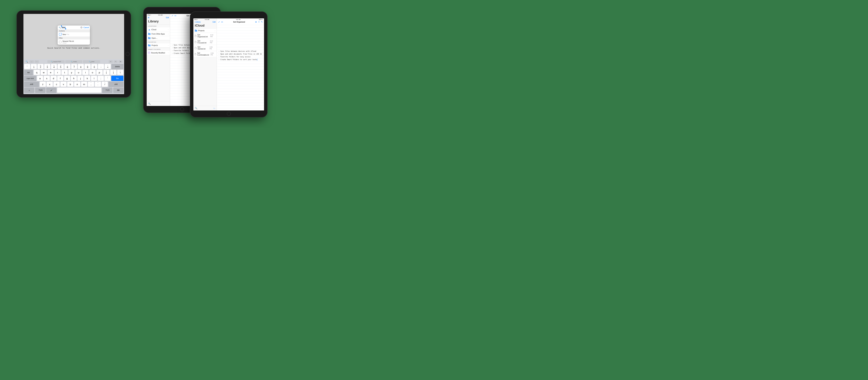 The height and width of the screenshot is (380, 868). Describe the element at coordinates (86, 72) in the screenshot. I see `key: i` at that location.